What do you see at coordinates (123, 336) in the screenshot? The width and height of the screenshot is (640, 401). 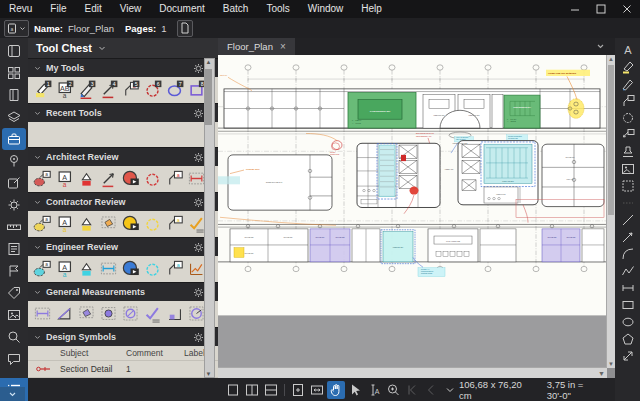 I see `section-header-design-symbols: Design Symbols` at bounding box center [123, 336].